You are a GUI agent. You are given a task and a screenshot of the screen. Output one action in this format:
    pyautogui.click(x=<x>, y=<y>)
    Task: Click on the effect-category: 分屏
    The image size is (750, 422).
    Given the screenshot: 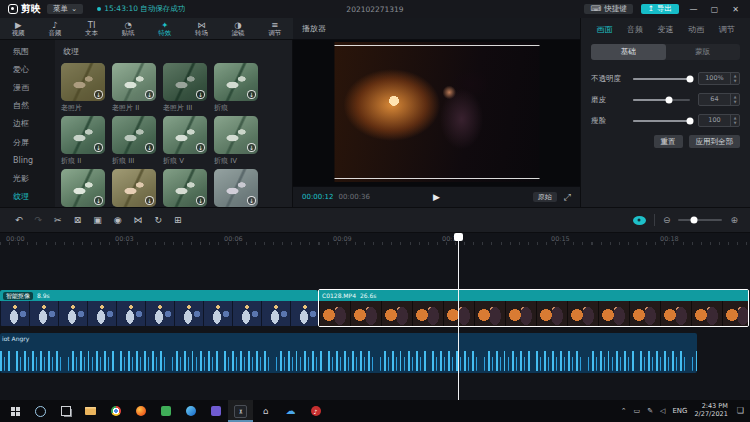 What is the action you would take?
    pyautogui.click(x=28, y=142)
    